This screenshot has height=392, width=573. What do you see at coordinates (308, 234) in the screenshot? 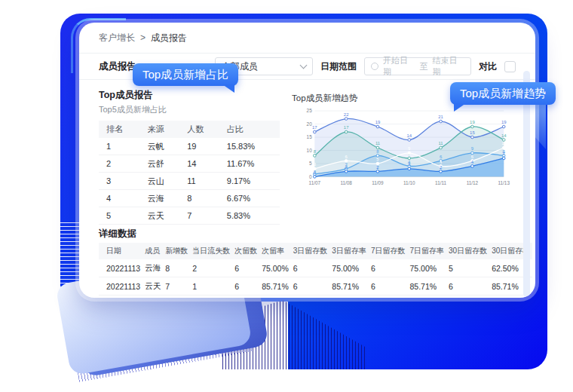
I see `detail-section-title: 详细数据` at bounding box center [308, 234].